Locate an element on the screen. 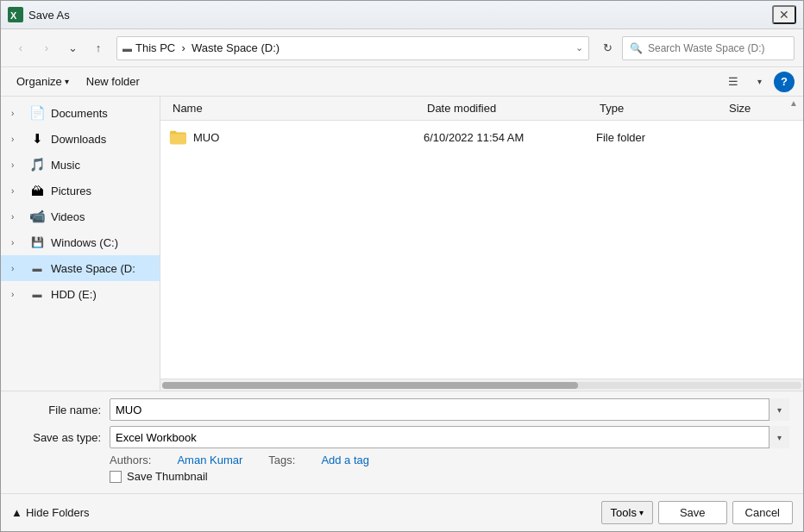 This screenshot has width=804, height=532. table-row: MUO 6/10/2022 11:54 AM File folder is located at coordinates (481, 137).